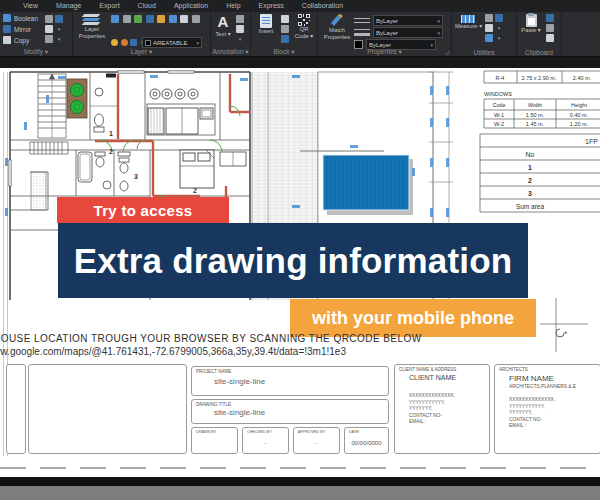  Describe the element at coordinates (223, 34) in the screenshot. I see `text-button-label: Text ▾` at that location.